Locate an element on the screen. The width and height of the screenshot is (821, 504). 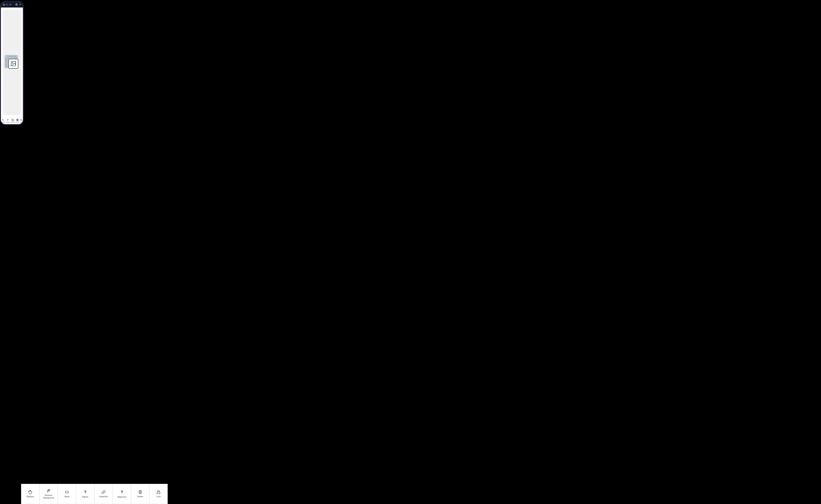
phone-tool-layout: Layout is located at coordinates (17, 121).